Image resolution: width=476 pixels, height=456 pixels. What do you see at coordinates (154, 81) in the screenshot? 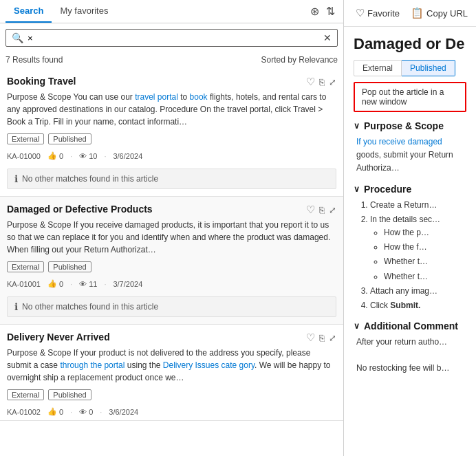
I see `article-title: Booking Travel` at bounding box center [154, 81].